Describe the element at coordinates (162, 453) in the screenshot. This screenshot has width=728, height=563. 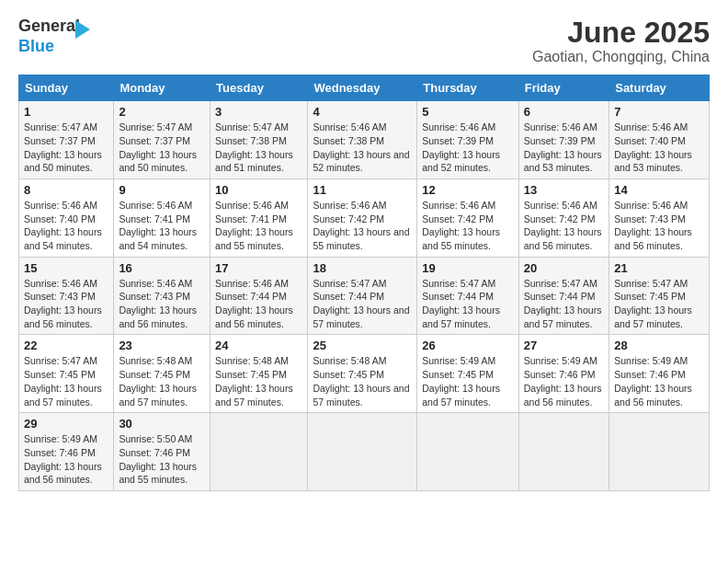
I see `calendar-cell: 30 Sunrise: 5:50 AM Sunset: 7:46 PM Dayl…` at that location.